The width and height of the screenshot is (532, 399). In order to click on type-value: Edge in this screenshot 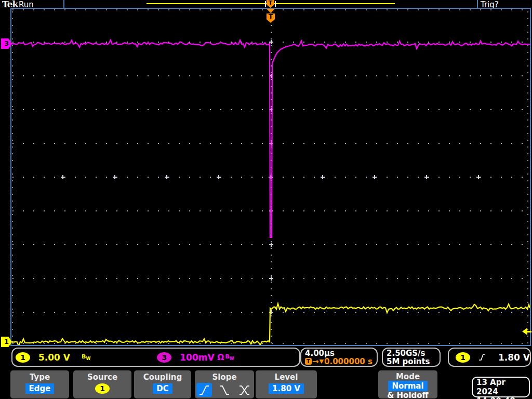, I will do `click(40, 389)`.